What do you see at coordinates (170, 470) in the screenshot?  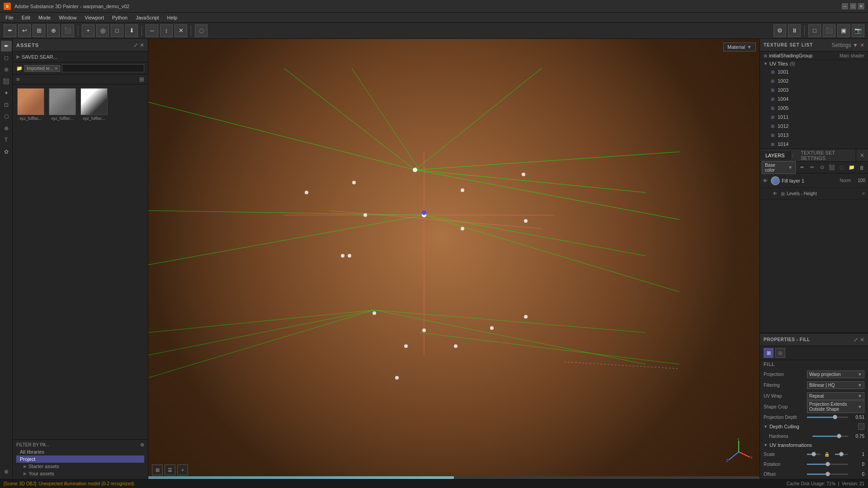 I see `vp-nav-layout2: ☰` at bounding box center [170, 470].